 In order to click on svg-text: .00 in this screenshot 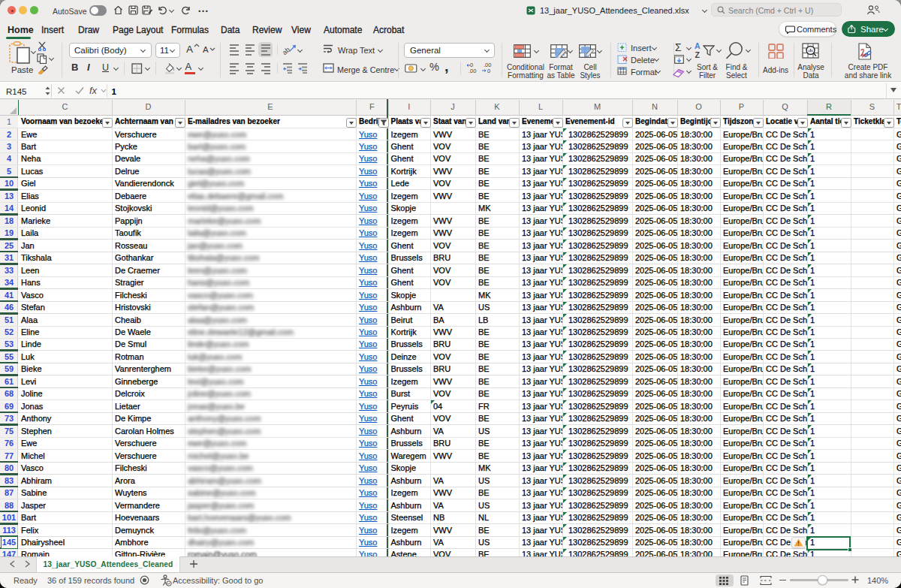, I will do `click(472, 71)`.